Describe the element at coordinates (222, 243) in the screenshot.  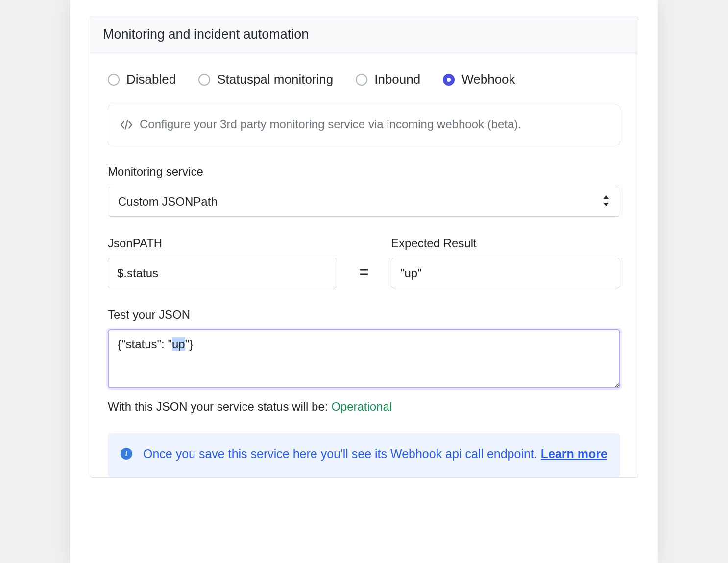
I see `jsonpath-label: JsonPATH` at that location.